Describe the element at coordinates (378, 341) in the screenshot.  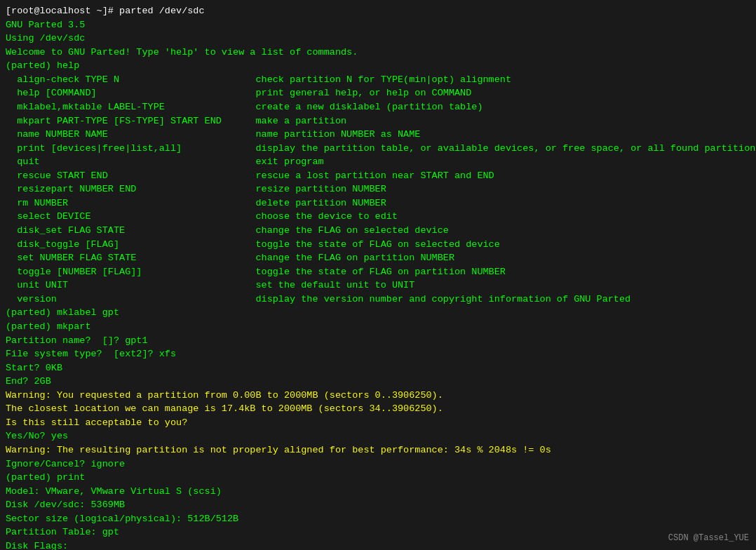
I see `terminal-line: Partition name? []? gpt1` at that location.